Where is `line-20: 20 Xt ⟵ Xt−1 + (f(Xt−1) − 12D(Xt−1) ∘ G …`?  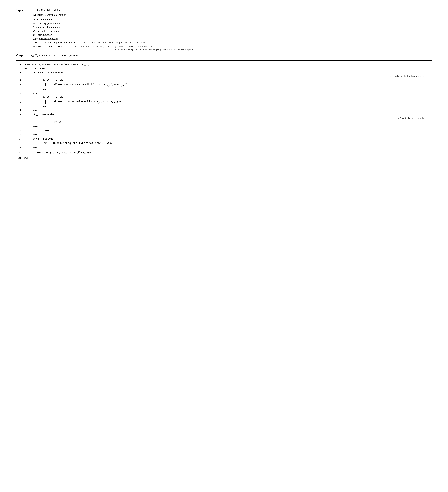
line-20: 20 Xt ⟵ Xt−1 + (f(Xt−1) − 12D(Xt−1) ∘ G … is located at coordinates (224, 153).